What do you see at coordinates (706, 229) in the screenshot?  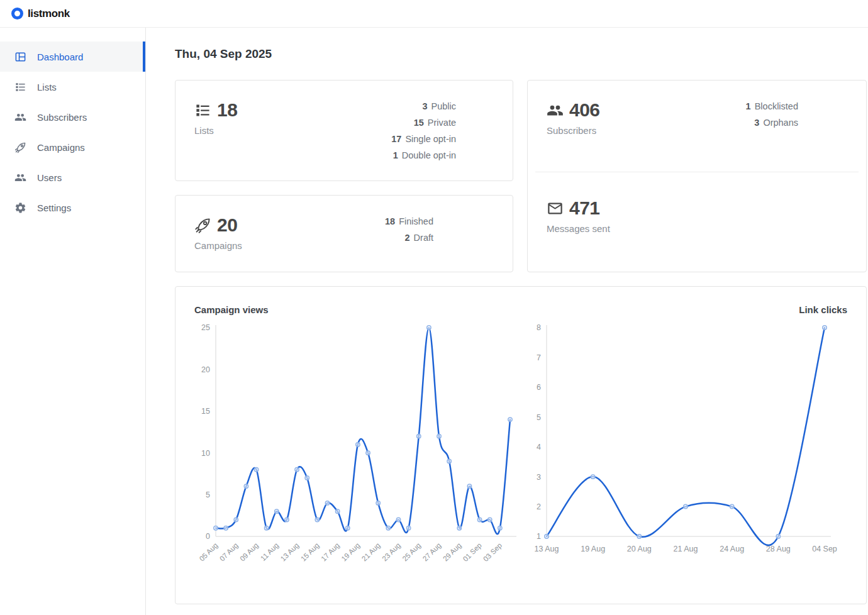 I see `messages-label: Messages sent` at bounding box center [706, 229].